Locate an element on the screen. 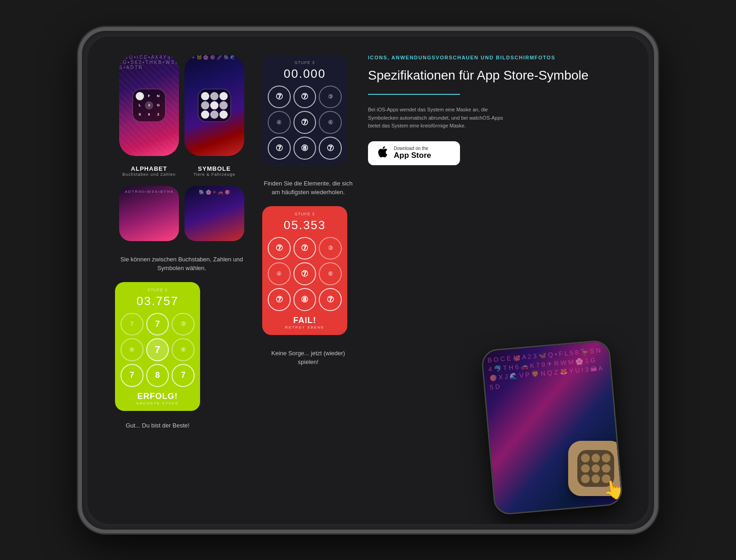  dark-btn-4: ④ is located at coordinates (279, 122).